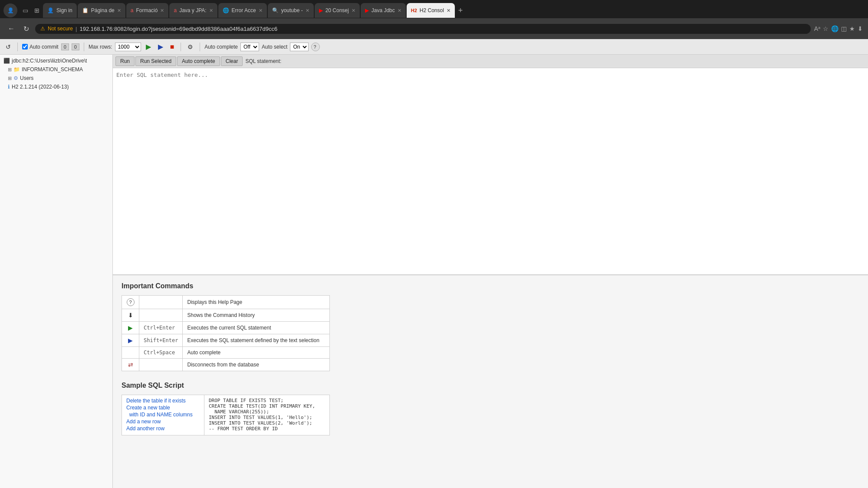 The width and height of the screenshot is (868, 488). Describe the element at coordinates (490, 62) in the screenshot. I see `editor-toolbar: Run Run Selected Auto complete Clear SQL…` at that location.